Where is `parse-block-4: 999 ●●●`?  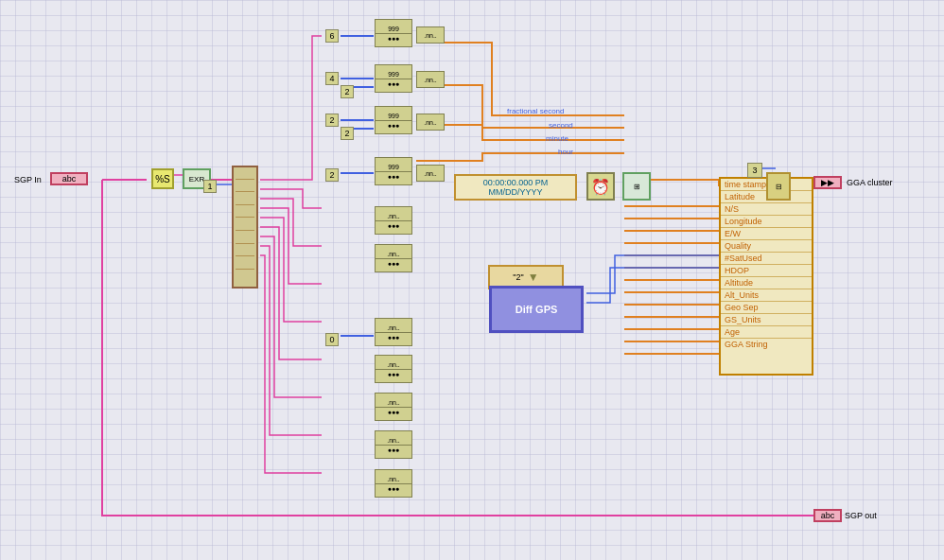
parse-block-4: 999 ●●● is located at coordinates (393, 171).